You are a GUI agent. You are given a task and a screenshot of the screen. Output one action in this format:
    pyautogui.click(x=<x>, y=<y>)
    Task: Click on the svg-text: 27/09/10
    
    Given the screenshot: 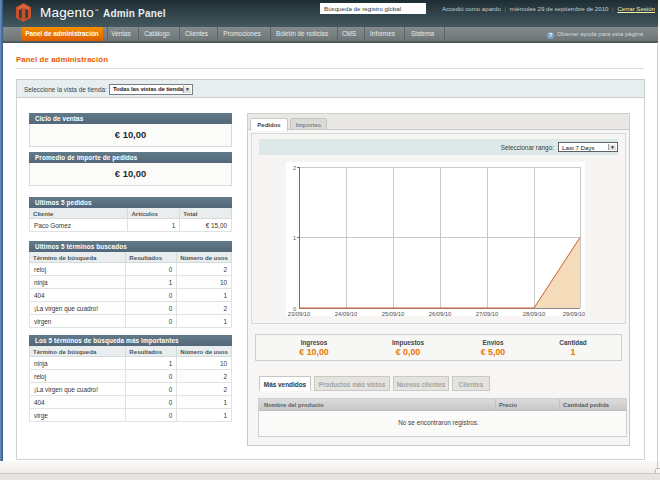 What is the action you would take?
    pyautogui.click(x=488, y=314)
    